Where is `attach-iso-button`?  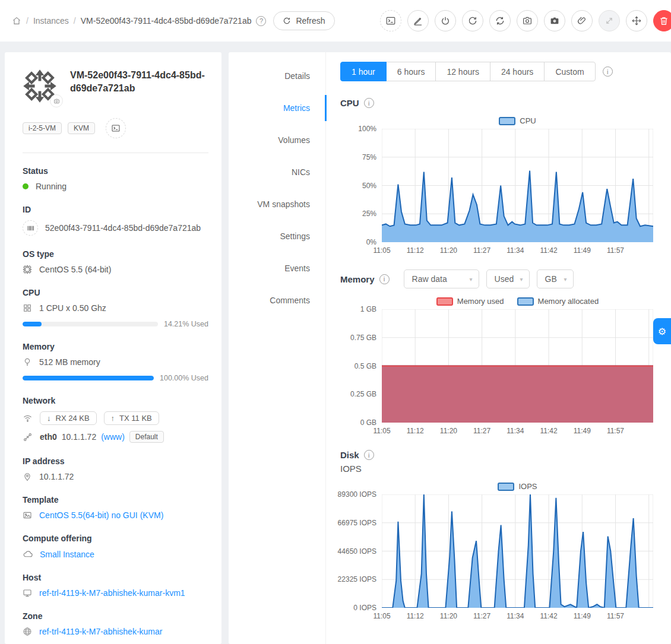
attach-iso-button is located at coordinates (582, 21).